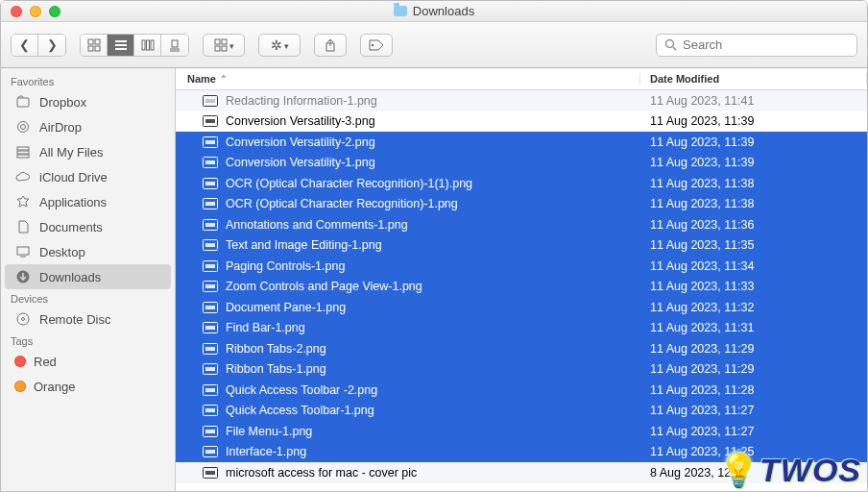 Image resolution: width=868 pixels, height=492 pixels. I want to click on zoom-icon, so click(55, 12).